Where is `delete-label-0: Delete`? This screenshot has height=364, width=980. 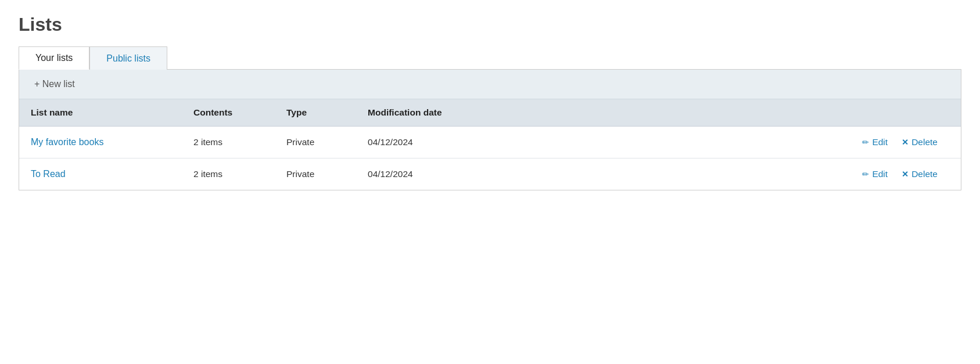
delete-label-0: Delete is located at coordinates (925, 142).